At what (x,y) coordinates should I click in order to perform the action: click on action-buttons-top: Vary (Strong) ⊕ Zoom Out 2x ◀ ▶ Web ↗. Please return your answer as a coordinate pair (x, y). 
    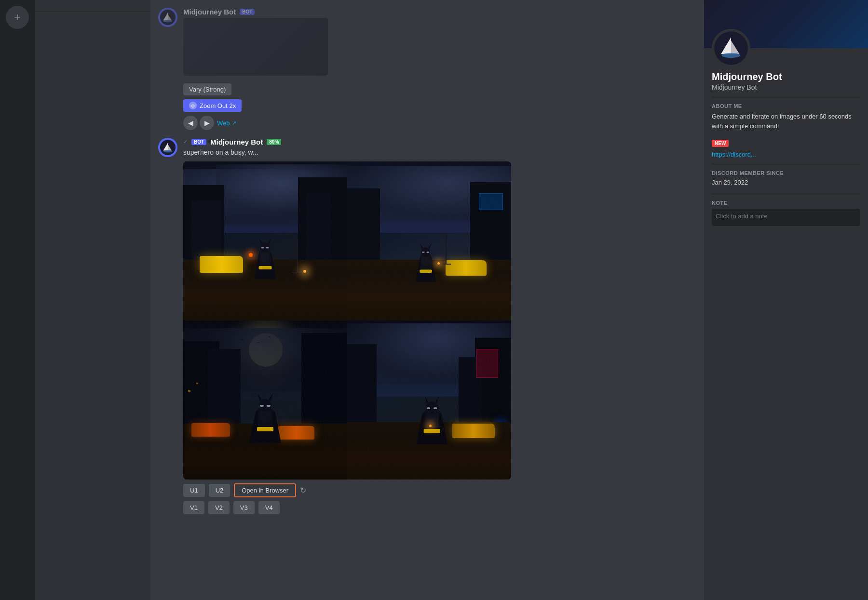
    Looking at the image, I should click on (440, 107).